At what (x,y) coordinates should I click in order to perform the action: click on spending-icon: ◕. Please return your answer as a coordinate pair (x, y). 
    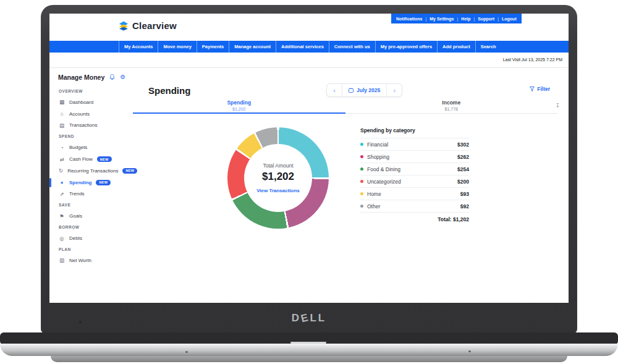
    Looking at the image, I should click on (62, 182).